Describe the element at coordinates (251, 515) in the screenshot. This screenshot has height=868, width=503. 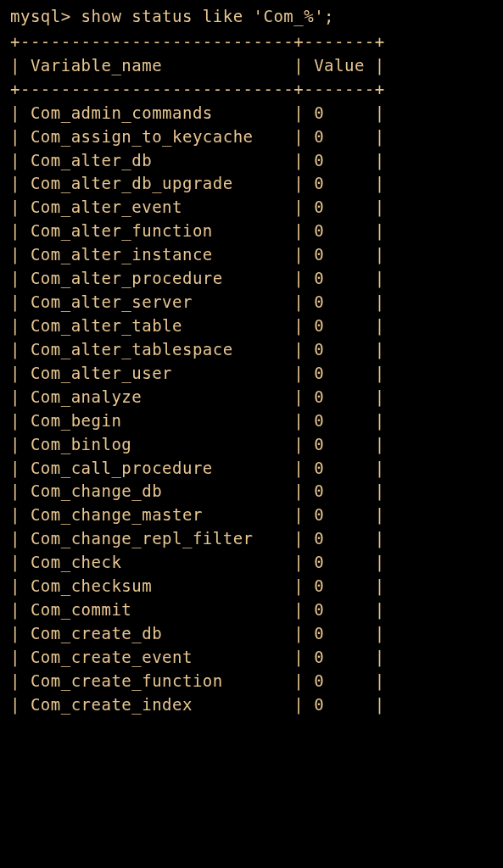
I see `table-row: | Com_change_master | 0 |` at that location.